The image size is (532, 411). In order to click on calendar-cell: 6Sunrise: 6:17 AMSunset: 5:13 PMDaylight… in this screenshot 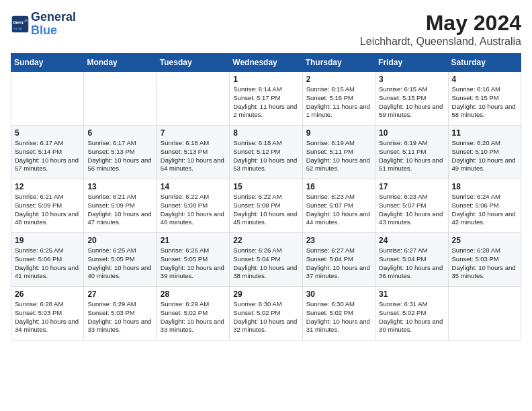, I will do `click(120, 152)`.